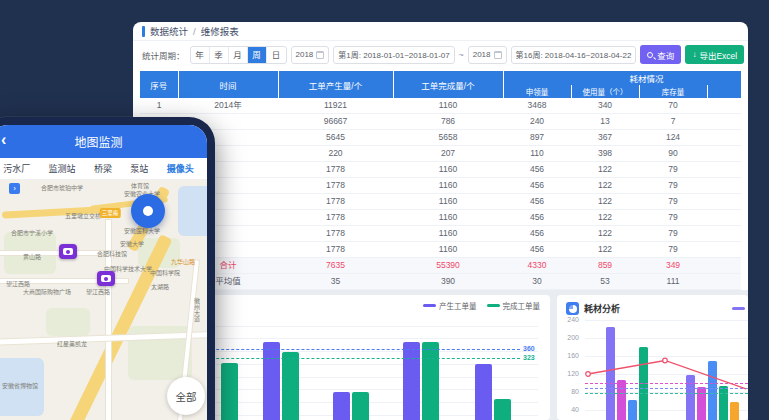 The image size is (769, 420). What do you see at coordinates (652, 358) in the screenshot?
I see `consumables-chart-card: 耗材分析 4080120160200240` at bounding box center [652, 358].